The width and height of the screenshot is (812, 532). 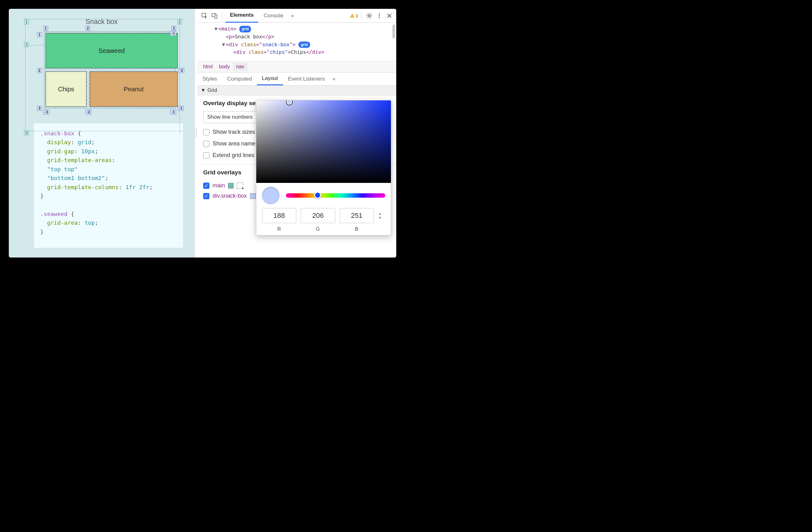 What do you see at coordinates (334, 79) in the screenshot?
I see `subtabs-overflow: »` at bounding box center [334, 79].